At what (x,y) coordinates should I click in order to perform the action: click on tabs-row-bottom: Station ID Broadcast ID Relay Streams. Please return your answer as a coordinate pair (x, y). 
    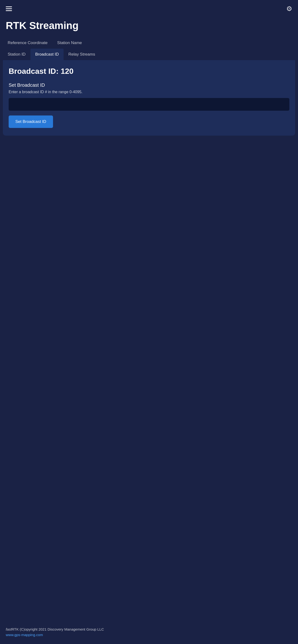
    Looking at the image, I should click on (149, 54).